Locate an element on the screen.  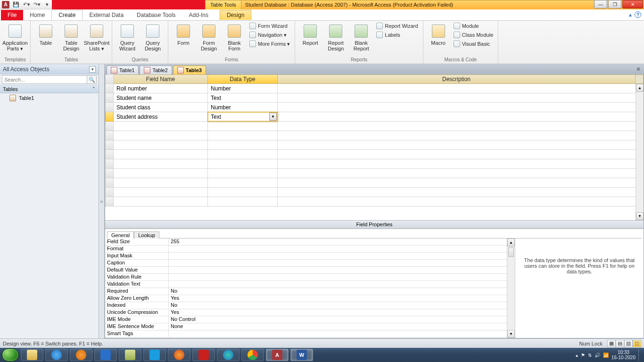
tab-home: Home is located at coordinates (37, 15).